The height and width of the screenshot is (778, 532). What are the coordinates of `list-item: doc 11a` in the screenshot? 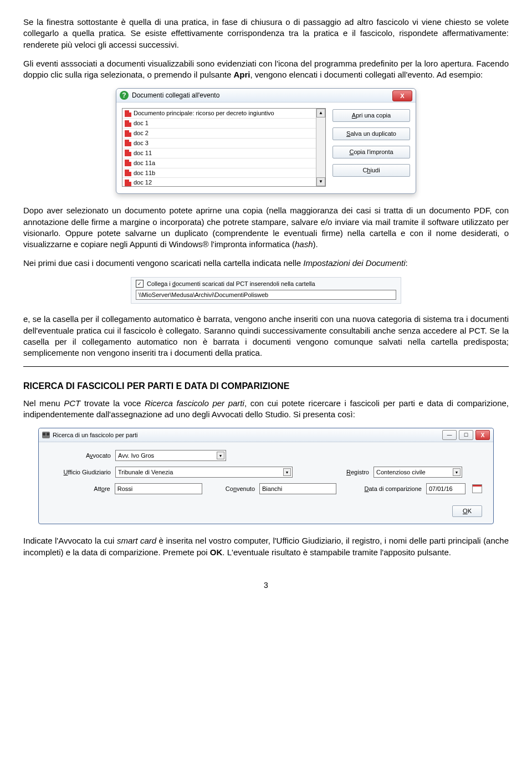 It's located at (219, 163).